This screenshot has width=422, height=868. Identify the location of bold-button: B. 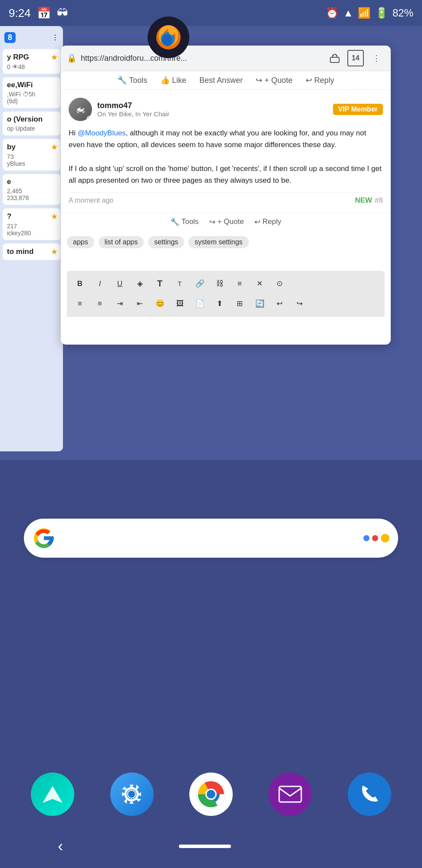
(80, 284).